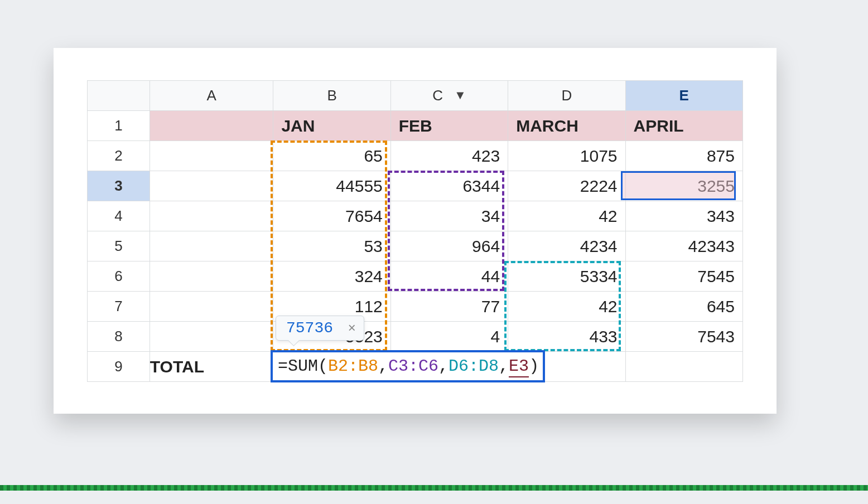  Describe the element at coordinates (567, 126) in the screenshot. I see `cell-D1: MARCH` at that location.